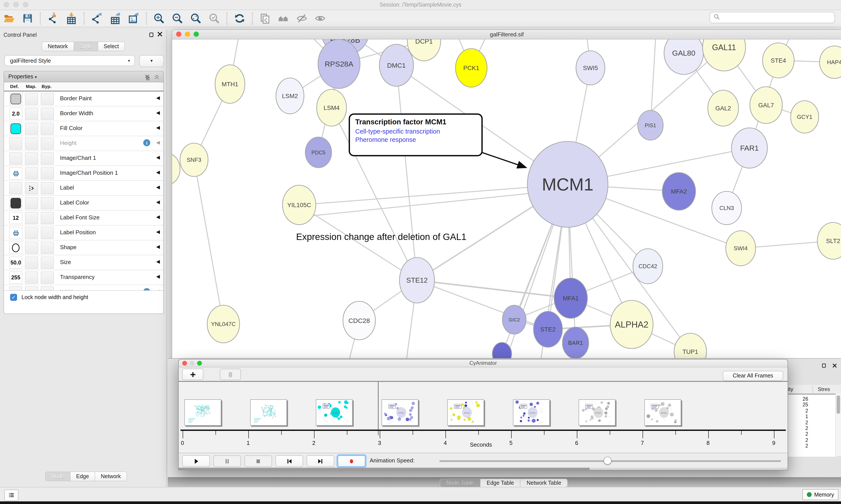 This screenshot has width=841, height=504. I want to click on node-gal11: GAL11, so click(724, 55).